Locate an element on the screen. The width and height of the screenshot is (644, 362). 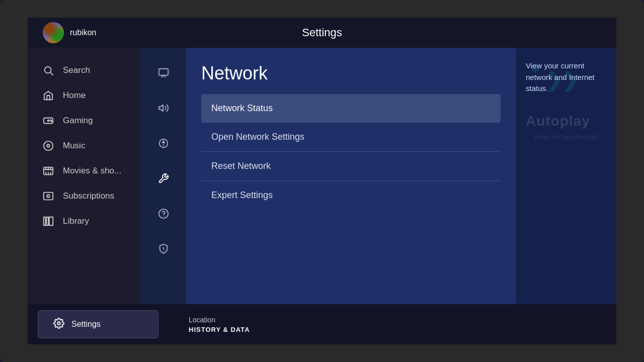
settings-gear-icon is located at coordinates (59, 324).